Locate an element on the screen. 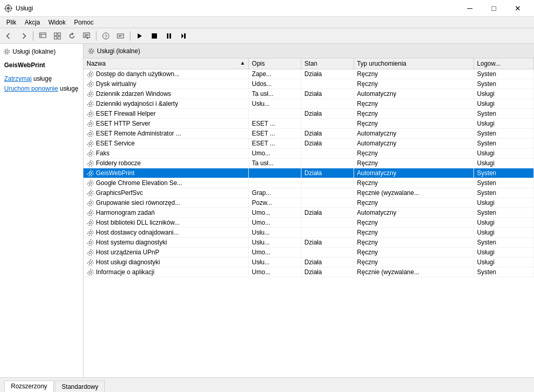 This screenshot has width=534, height=392. service-desc-cell: Zape... is located at coordinates (275, 74).